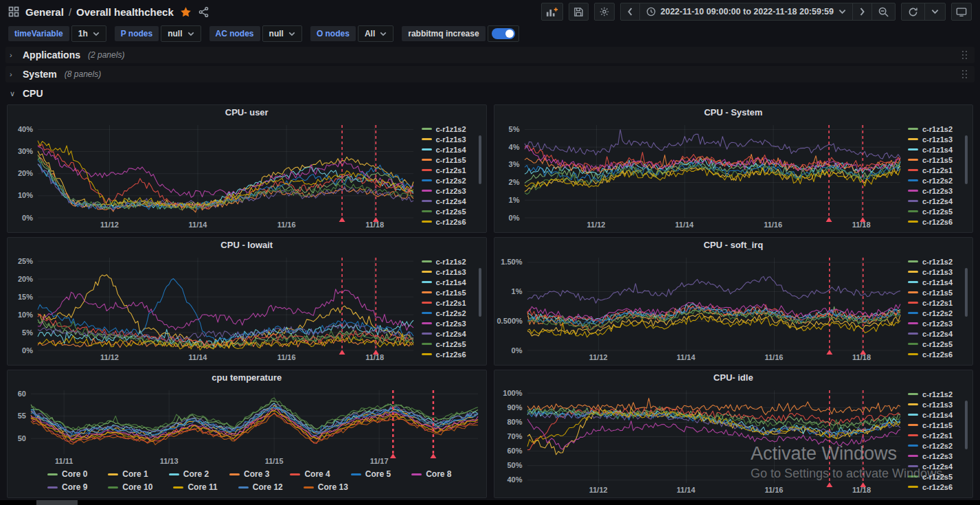  Describe the element at coordinates (733, 113) in the screenshot. I see `panel-title: CPU - System` at that location.